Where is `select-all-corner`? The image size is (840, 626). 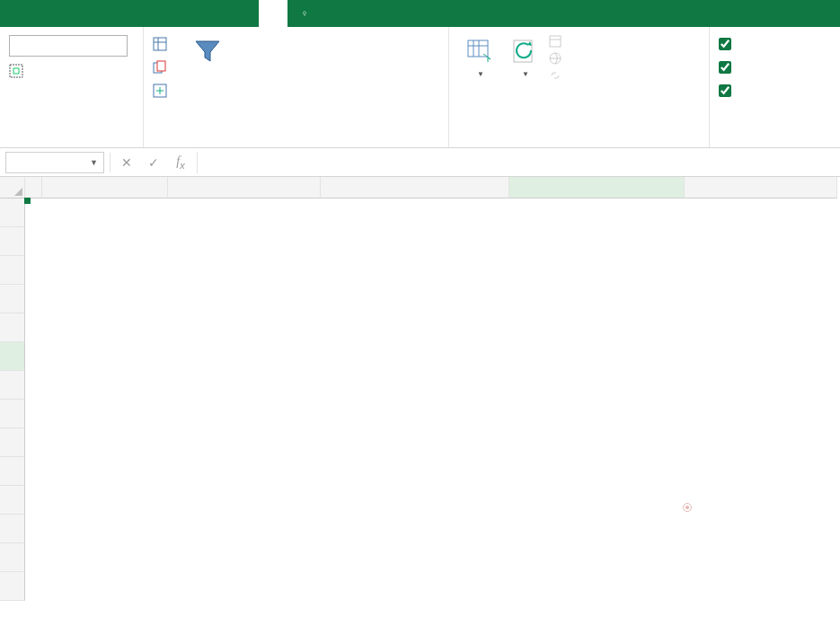
select-all-corner is located at coordinates (13, 188).